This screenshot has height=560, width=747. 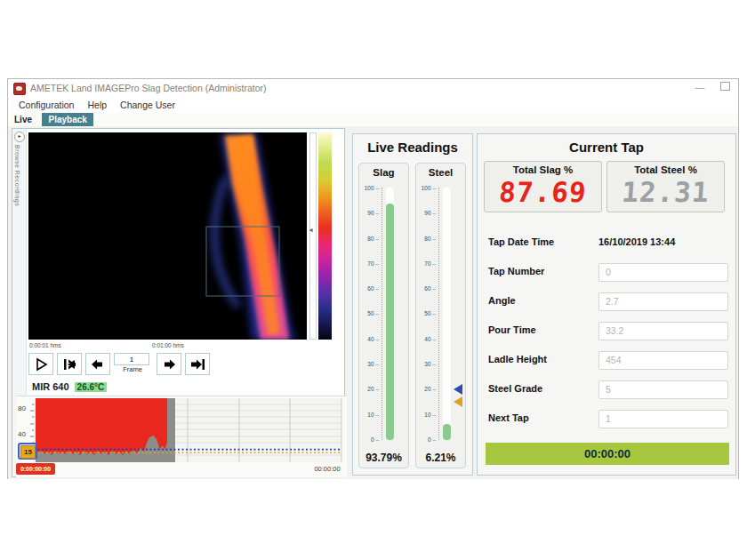 I want to click on app-logo-icon, so click(x=20, y=89).